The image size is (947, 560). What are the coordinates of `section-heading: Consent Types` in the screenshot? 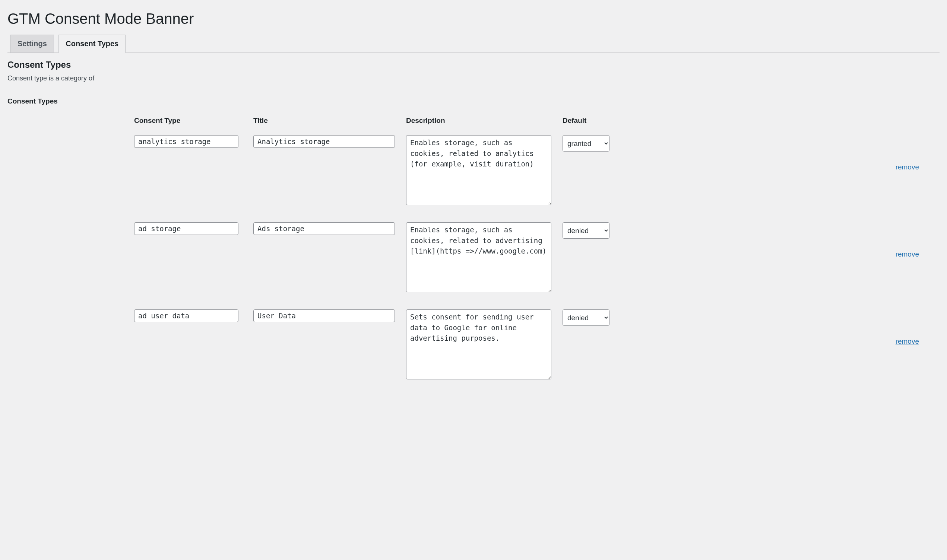 It's located at (473, 65).